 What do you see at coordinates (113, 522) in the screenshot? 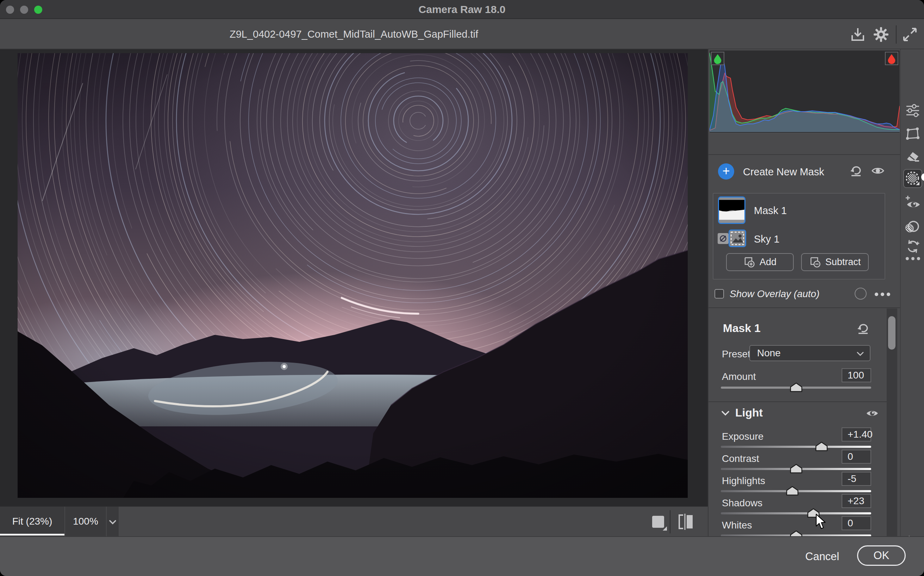
I see `zoom-dropdown-chevron` at bounding box center [113, 522].